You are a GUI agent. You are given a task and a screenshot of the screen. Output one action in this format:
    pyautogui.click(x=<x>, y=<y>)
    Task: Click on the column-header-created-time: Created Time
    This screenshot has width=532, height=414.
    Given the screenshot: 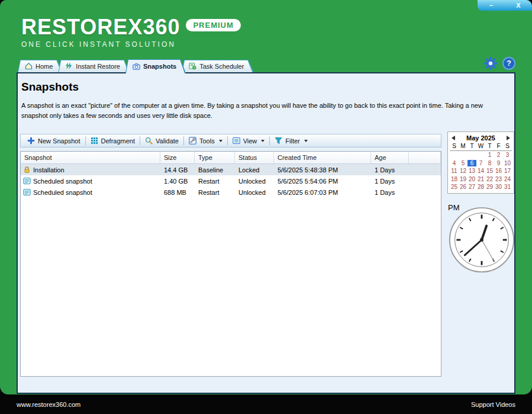 What is the action you would take?
    pyautogui.click(x=323, y=158)
    